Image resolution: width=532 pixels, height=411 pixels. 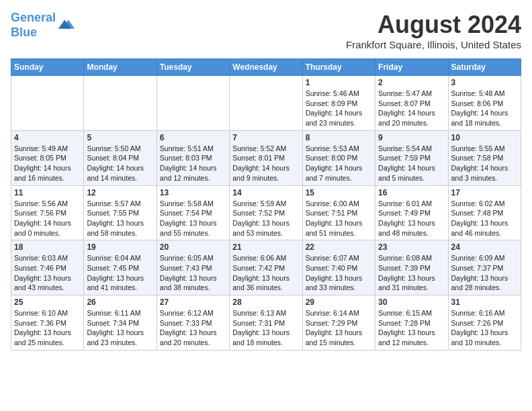 I want to click on day-info: Sunrise: 5:54 AM Sunset: 7:59 PM Dayligh…, so click(x=411, y=164).